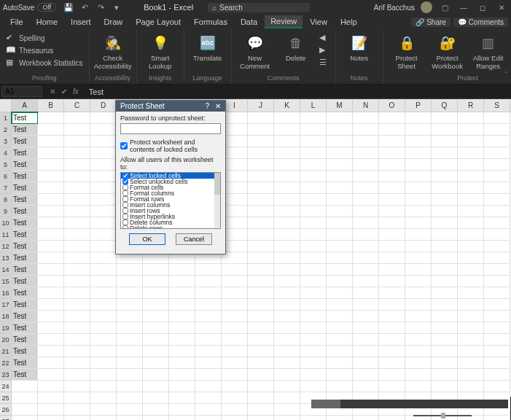 This screenshot has height=420, width=511. I want to click on row-header: 8, so click(6, 200).